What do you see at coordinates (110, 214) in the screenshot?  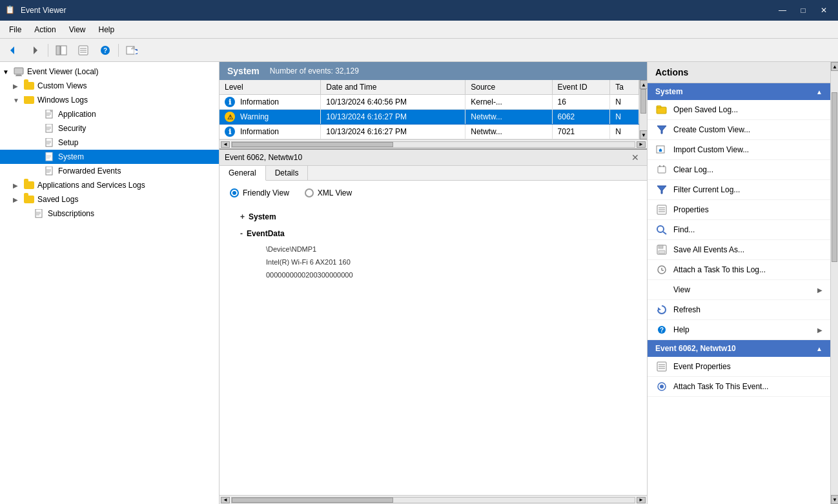 I see `tree-item-subscriptions: Subscriptions` at bounding box center [110, 214].